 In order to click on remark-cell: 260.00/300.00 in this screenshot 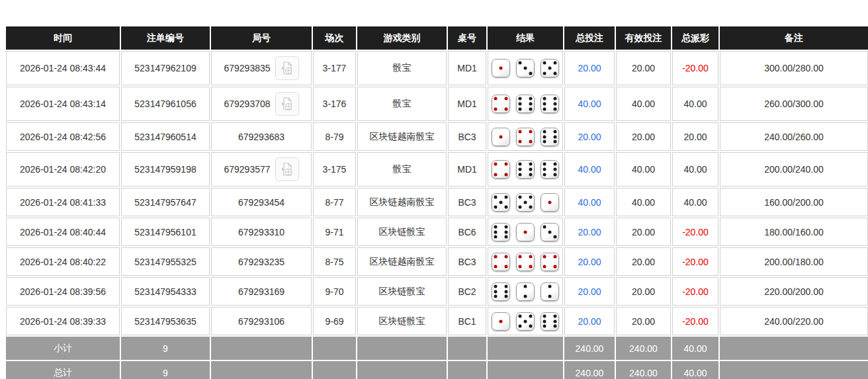, I will do `click(794, 104)`.